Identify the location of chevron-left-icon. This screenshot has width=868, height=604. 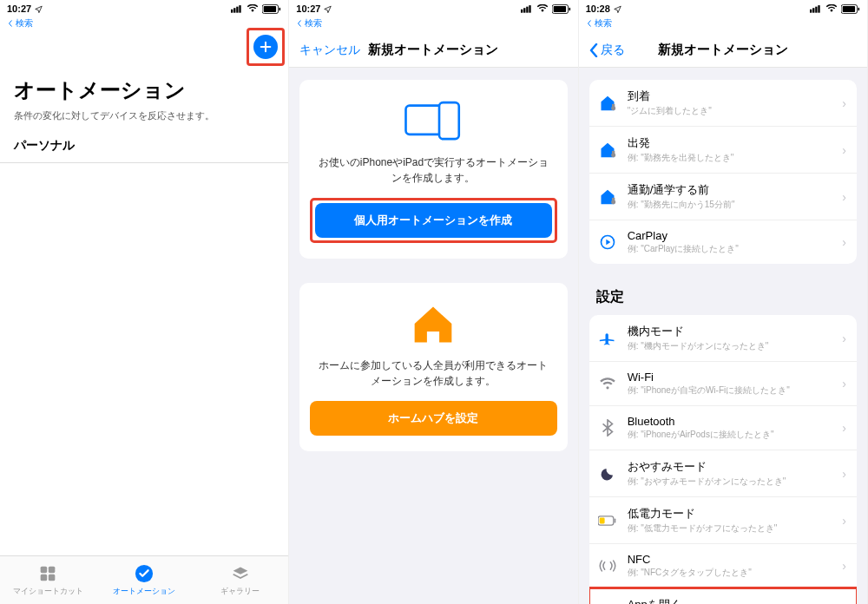
(594, 50).